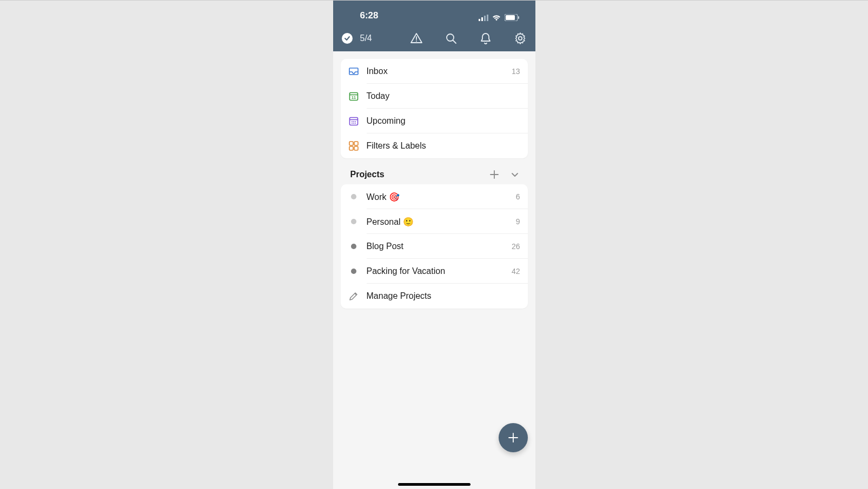  Describe the element at coordinates (434, 271) in the screenshot. I see `project-item: Packing for Vacation 42` at that location.